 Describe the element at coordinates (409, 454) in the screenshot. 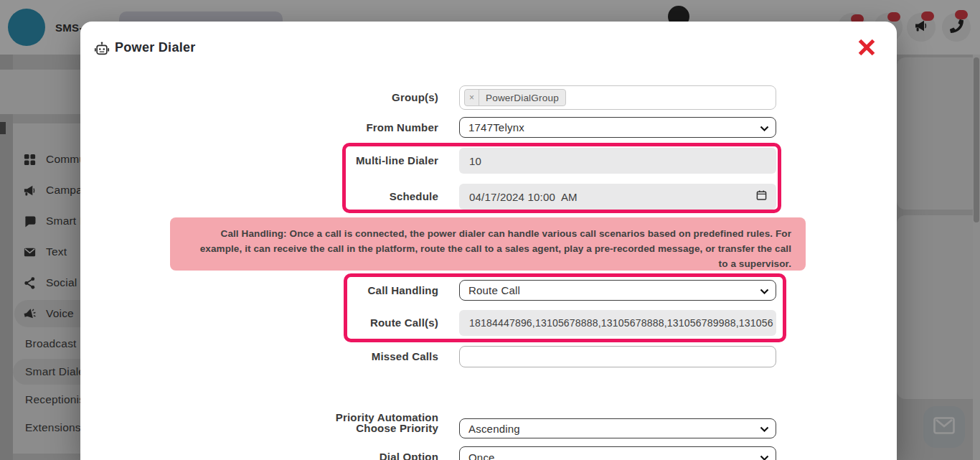

I see `dial-option-label: Dial Option` at that location.